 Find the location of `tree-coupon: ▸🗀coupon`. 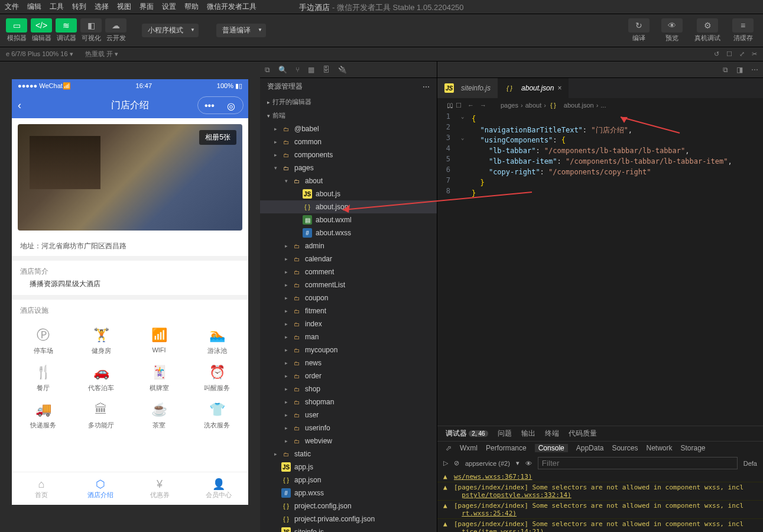

tree-coupon: ▸🗀coupon is located at coordinates (349, 298).